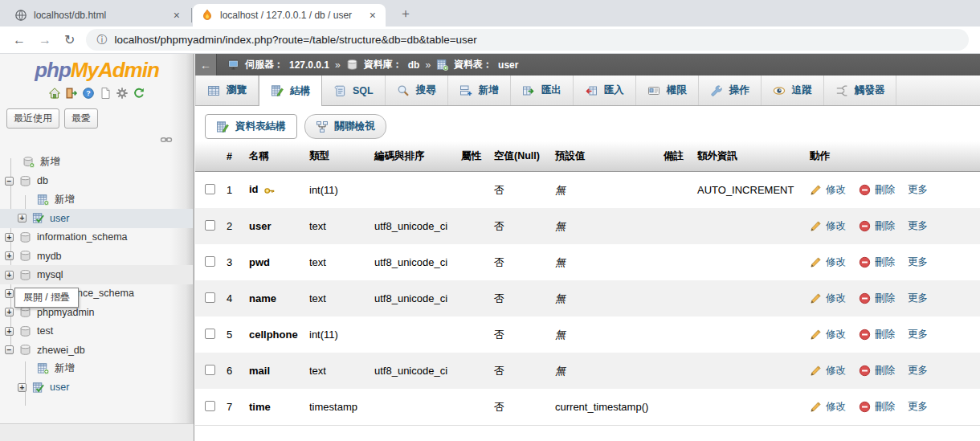  What do you see at coordinates (33, 119) in the screenshot?
I see `recent-tables-button: 最近使用` at bounding box center [33, 119].